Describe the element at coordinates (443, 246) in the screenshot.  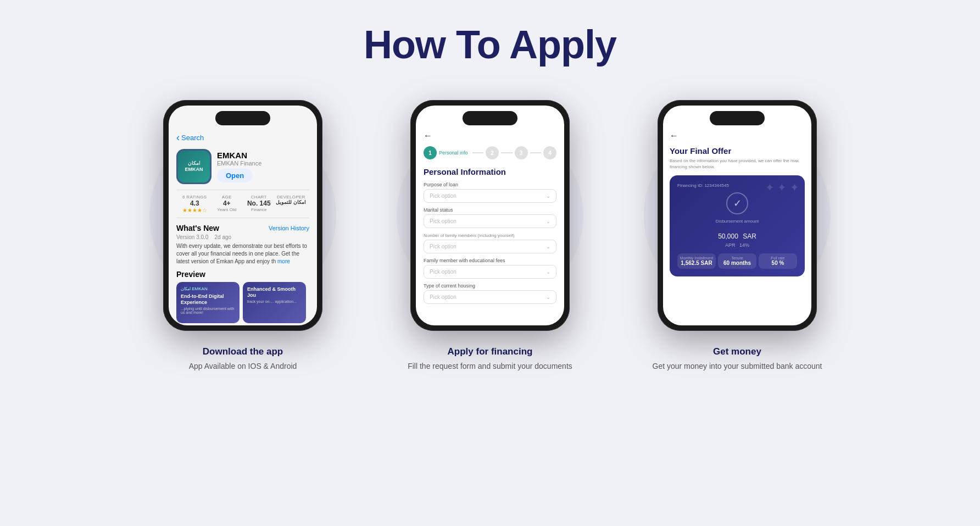
I see `family-placeholder: Pick option` at that location.